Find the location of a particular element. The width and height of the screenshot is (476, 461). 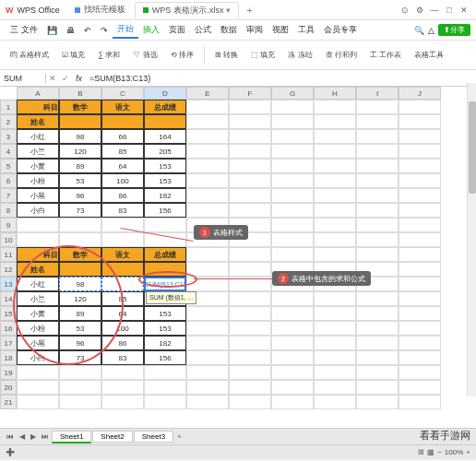

ribbon-sort: ⟲ 排序 is located at coordinates (183, 55).